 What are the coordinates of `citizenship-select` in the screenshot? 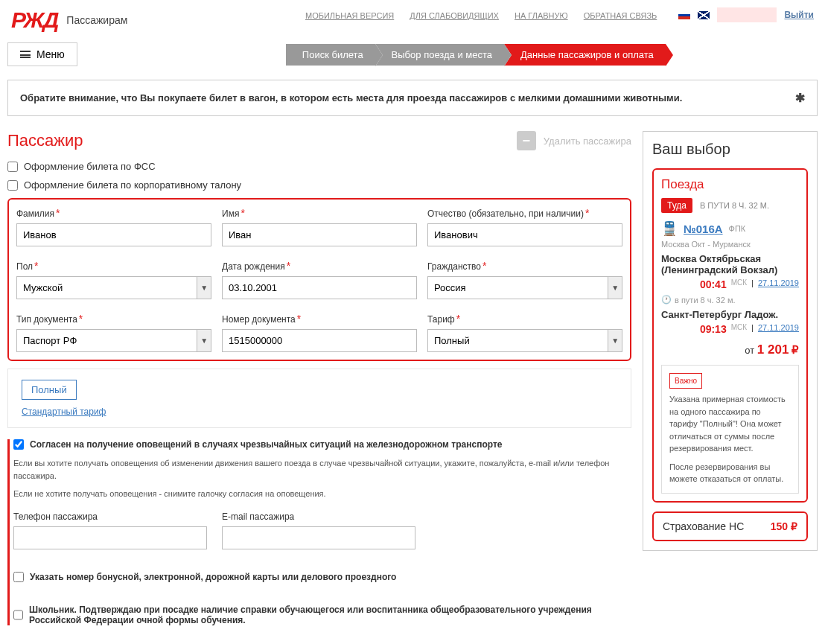 It's located at (518, 287).